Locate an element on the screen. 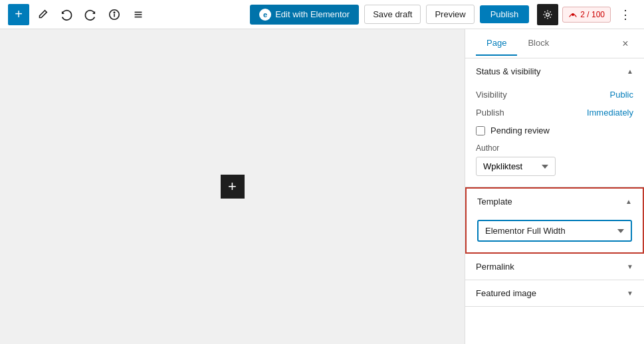  tools-button is located at coordinates (43, 15).